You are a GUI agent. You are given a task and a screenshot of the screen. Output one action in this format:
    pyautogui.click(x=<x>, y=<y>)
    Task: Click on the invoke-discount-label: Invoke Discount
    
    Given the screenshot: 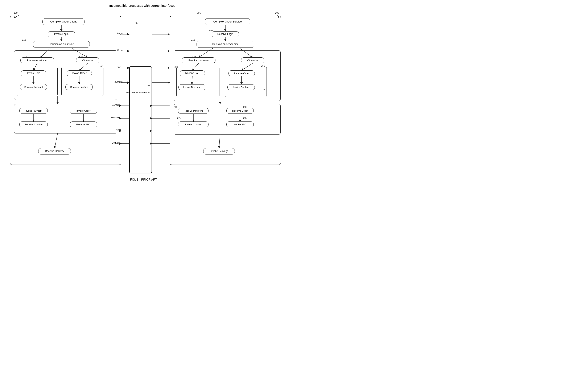 What is the action you would take?
    pyautogui.click(x=192, y=87)
    